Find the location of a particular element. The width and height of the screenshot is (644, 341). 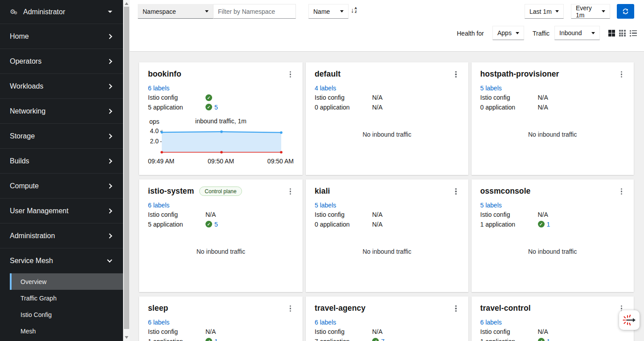

sidebar-item-administration: Administration is located at coordinates (62, 236).